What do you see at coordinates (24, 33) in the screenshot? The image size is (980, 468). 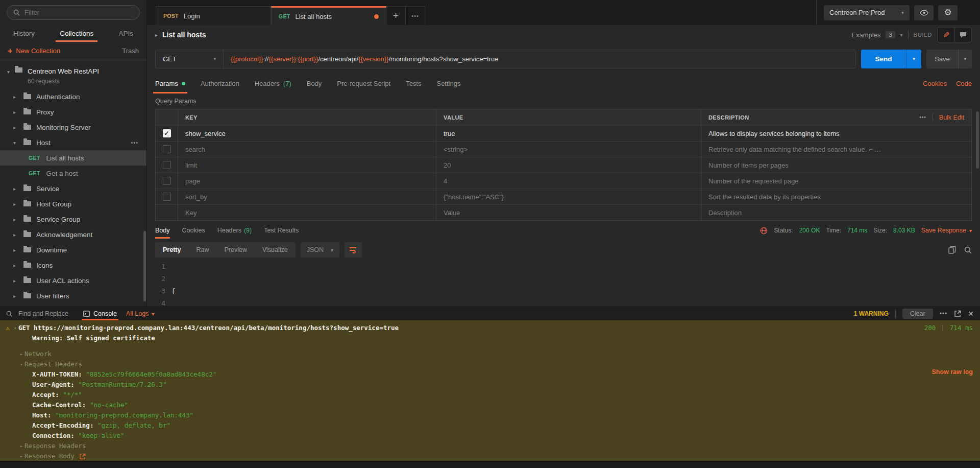 I see `tab-history: History` at bounding box center [24, 33].